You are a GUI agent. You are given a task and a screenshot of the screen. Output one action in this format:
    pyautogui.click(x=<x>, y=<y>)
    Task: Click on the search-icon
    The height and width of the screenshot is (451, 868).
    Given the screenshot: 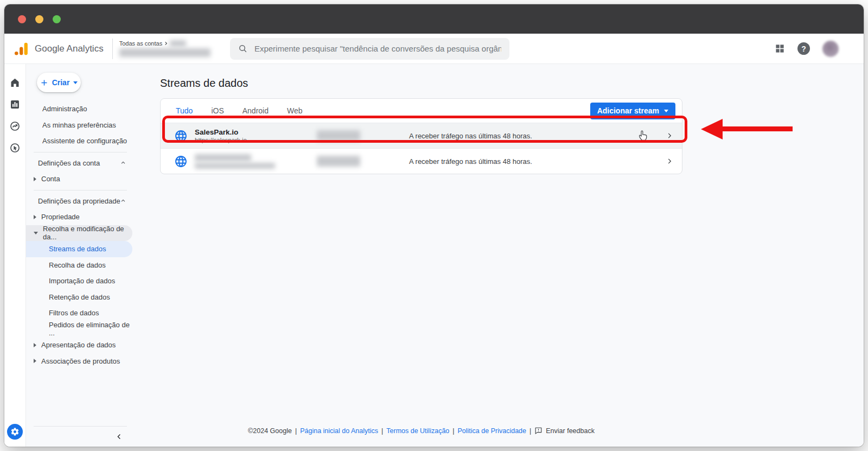 What is the action you would take?
    pyautogui.click(x=243, y=49)
    